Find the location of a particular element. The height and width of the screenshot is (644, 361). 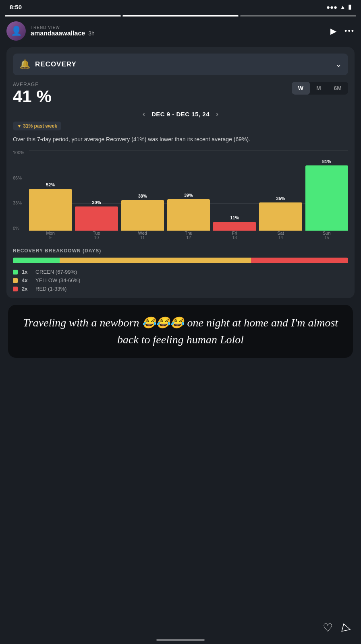

bar-rect-tue is located at coordinates (96, 219).